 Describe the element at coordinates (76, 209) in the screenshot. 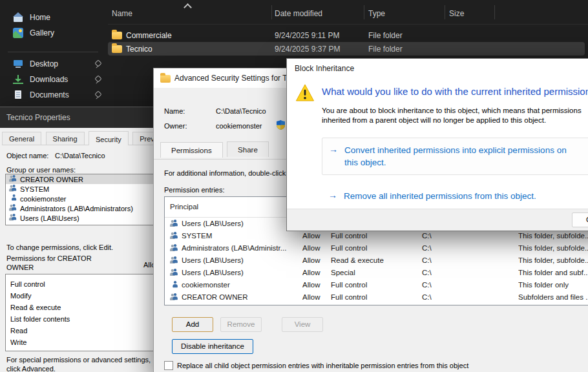

I see `group-user-name: Administrators (LAB\Administrators)` at that location.